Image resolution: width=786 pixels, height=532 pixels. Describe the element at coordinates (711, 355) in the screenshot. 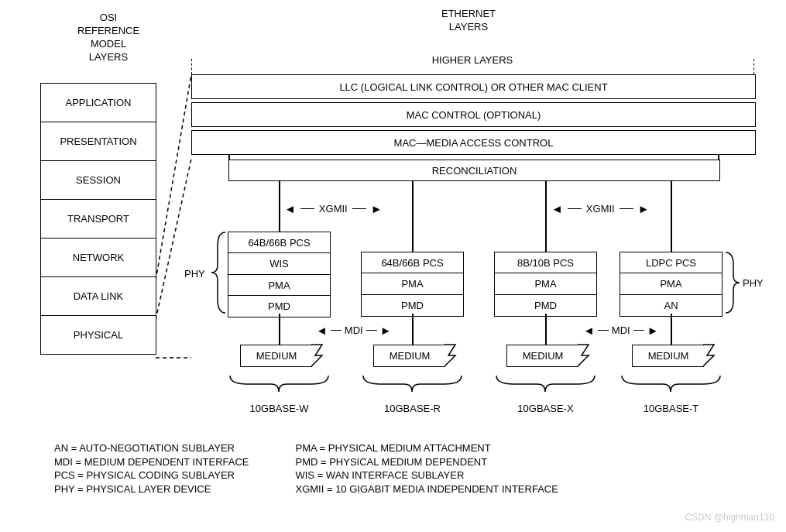

I see `zigzag-t` at that location.